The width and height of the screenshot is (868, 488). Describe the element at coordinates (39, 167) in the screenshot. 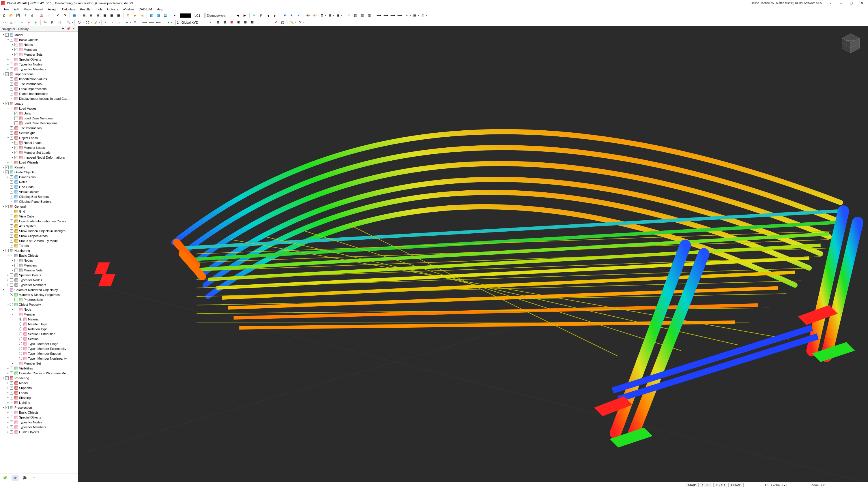

I see `tree-item: ▸Results` at that location.